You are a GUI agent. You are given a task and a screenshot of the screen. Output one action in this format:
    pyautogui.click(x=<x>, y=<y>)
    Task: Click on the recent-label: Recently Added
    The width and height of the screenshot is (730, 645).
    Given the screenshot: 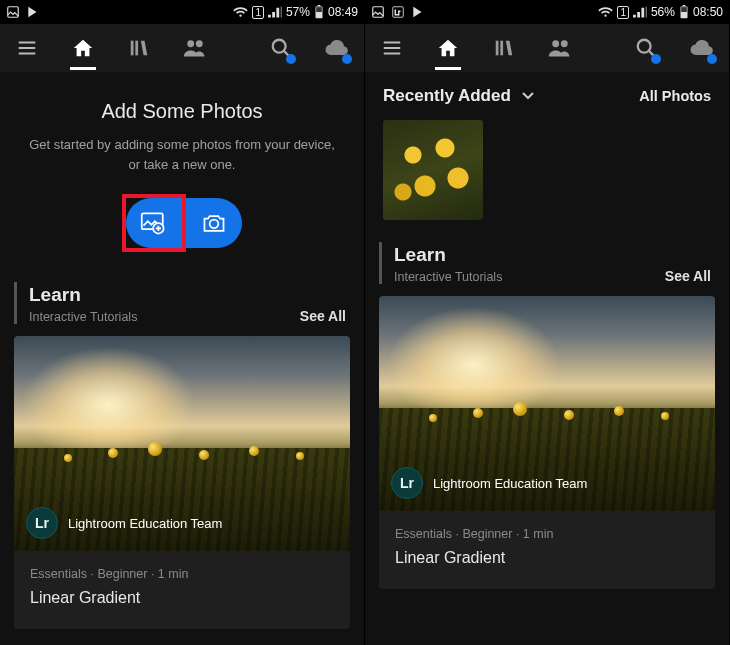 What is the action you would take?
    pyautogui.click(x=447, y=96)
    